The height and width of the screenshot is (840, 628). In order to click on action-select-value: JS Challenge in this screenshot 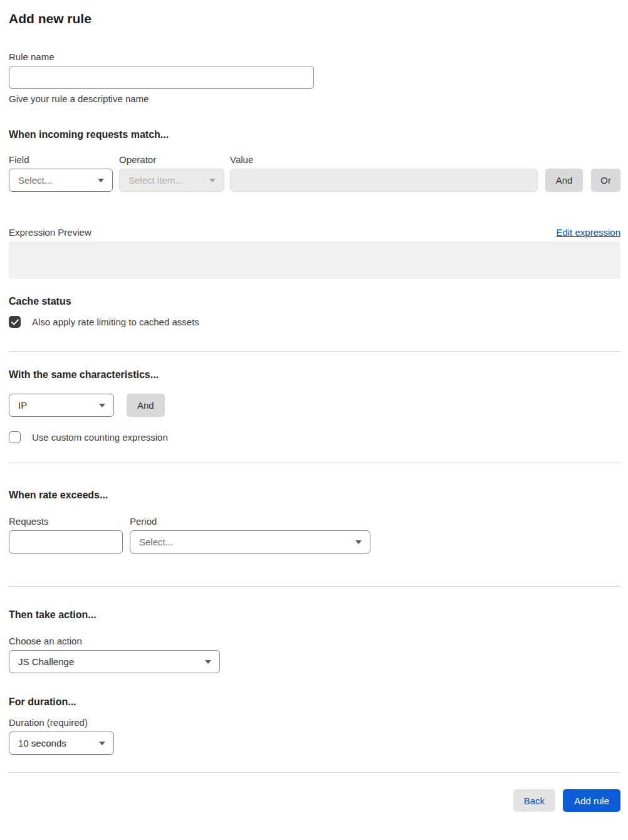, I will do `click(46, 662)`.